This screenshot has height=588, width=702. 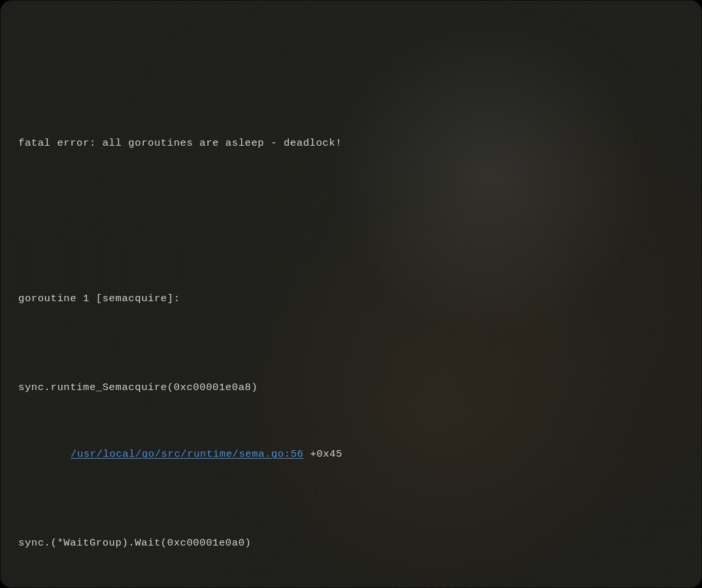 I want to click on stack-path-row: /usr/local/go/src/runtime/sema.go:56 +0x…, so click(x=351, y=454).